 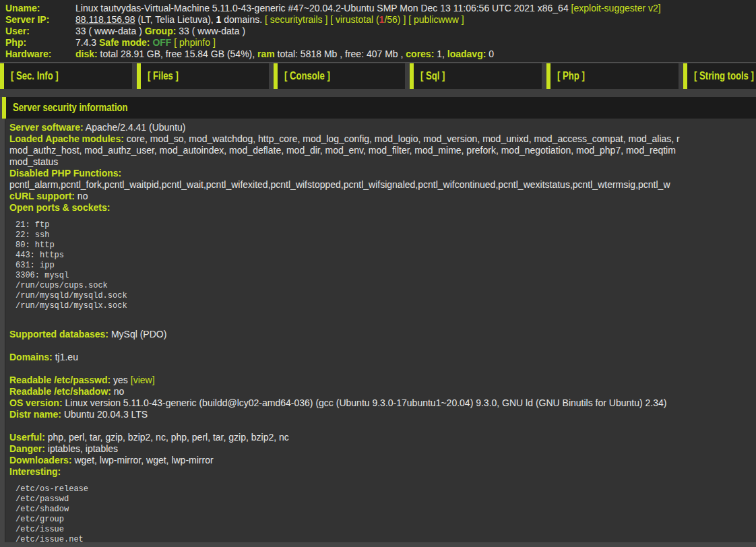 I want to click on text-segment: Linux tautvydas-Virtual-Machine 5.11.0-4…, so click(x=323, y=8).